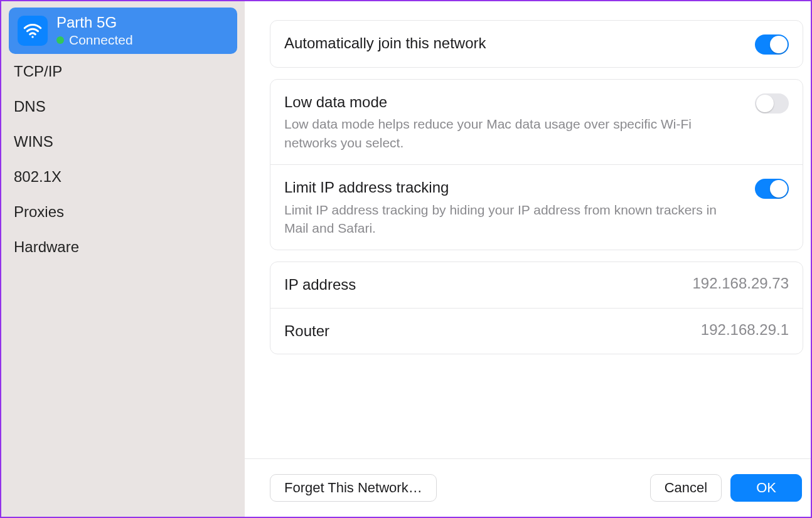 Image resolution: width=812 pixels, height=518 pixels. What do you see at coordinates (123, 71) in the screenshot?
I see `sidebar-item-tcpip: TCP/IP` at bounding box center [123, 71].